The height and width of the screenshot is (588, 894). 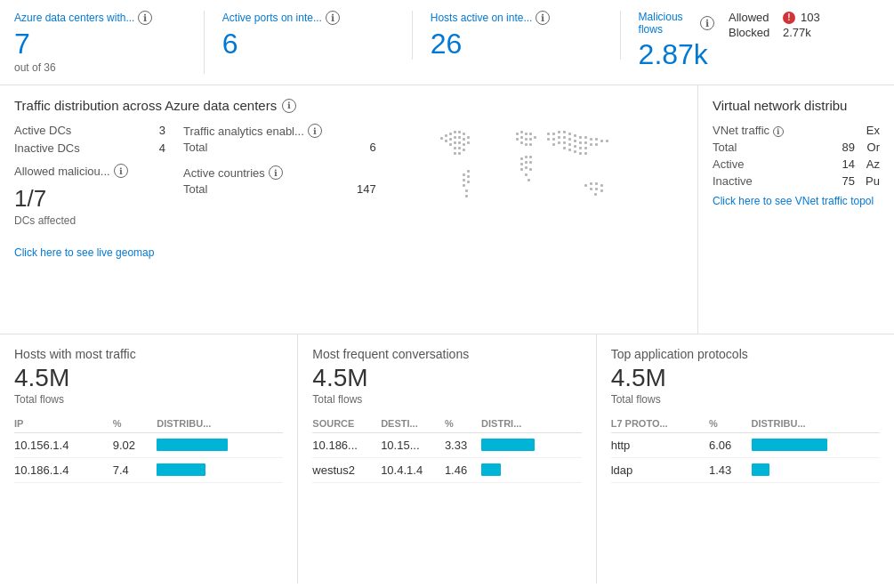 I want to click on vnet-active-extra: Az, so click(x=871, y=164).